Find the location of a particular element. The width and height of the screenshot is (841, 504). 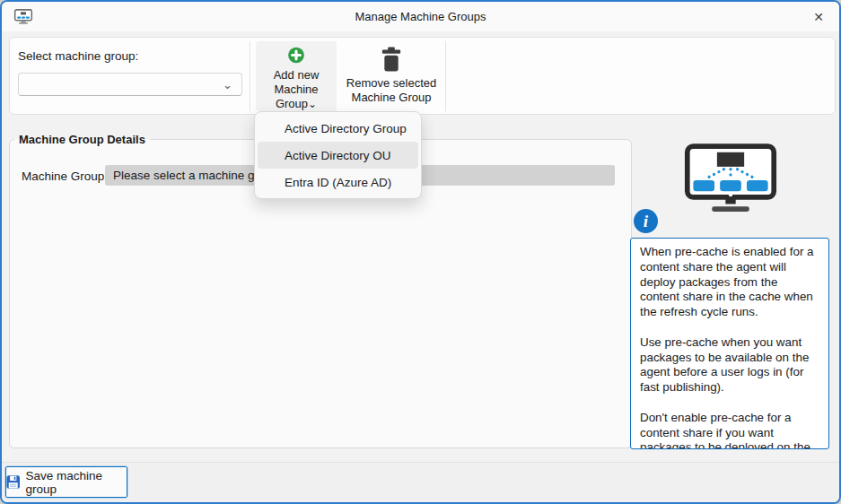

info-paragraph: Don't enable pre-cache for a content sha… is located at coordinates (730, 430).